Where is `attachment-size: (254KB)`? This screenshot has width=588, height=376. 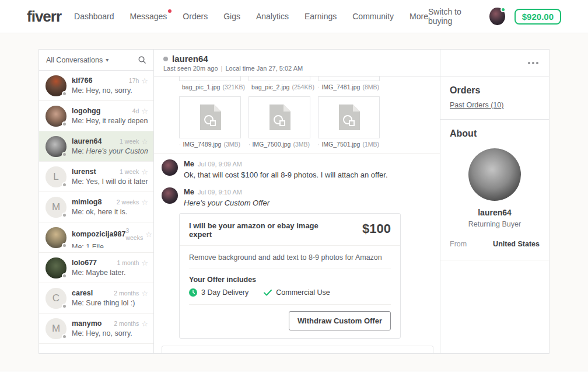 attachment-size: (254KB) is located at coordinates (303, 87).